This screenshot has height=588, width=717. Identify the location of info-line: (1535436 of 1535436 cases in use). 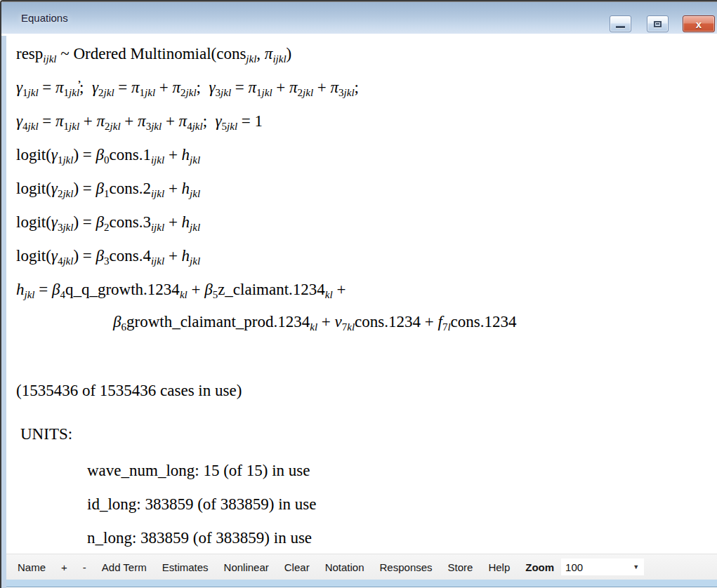
(362, 391).